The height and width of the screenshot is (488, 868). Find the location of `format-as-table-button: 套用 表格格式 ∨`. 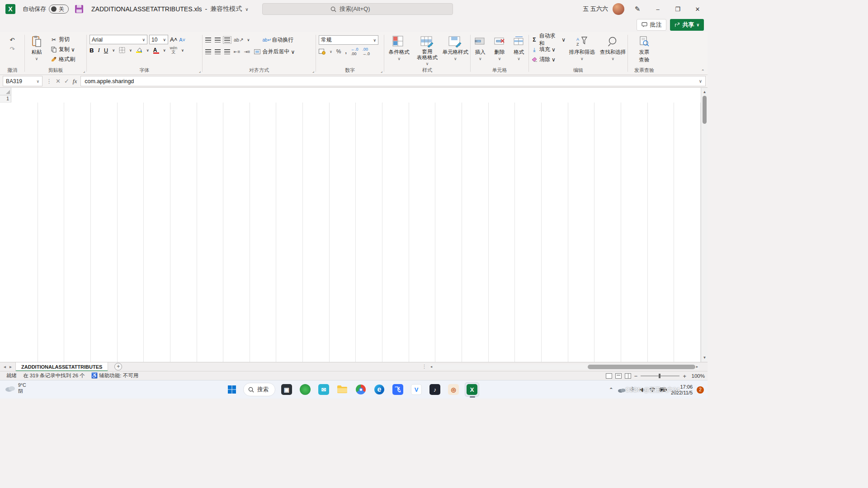

format-as-table-button: 套用 表格格式 ∨ is located at coordinates (427, 50).